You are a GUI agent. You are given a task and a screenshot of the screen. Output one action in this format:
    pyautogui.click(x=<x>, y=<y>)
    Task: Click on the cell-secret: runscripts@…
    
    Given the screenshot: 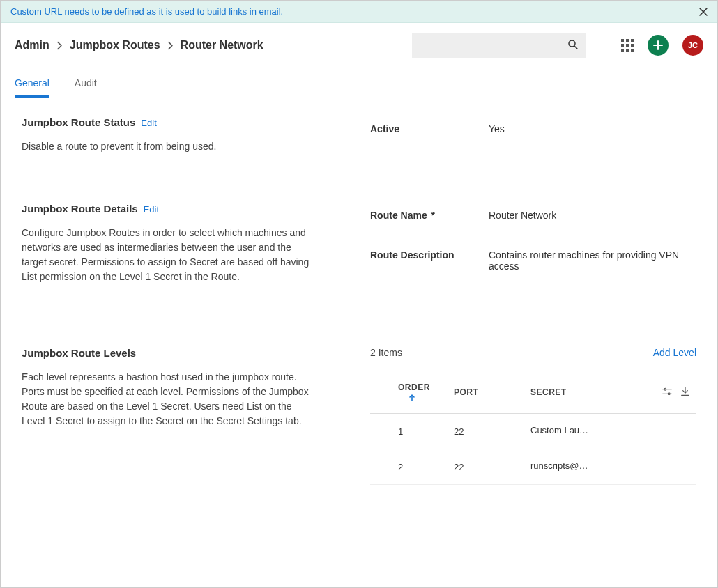 What is the action you would take?
    pyautogui.click(x=586, y=467)
    